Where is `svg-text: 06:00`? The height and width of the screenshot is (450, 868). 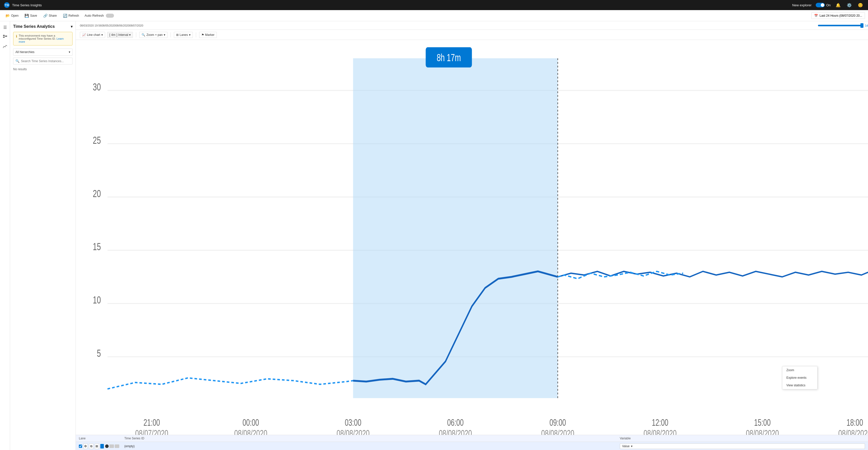 svg-text: 06:00 is located at coordinates (456, 422).